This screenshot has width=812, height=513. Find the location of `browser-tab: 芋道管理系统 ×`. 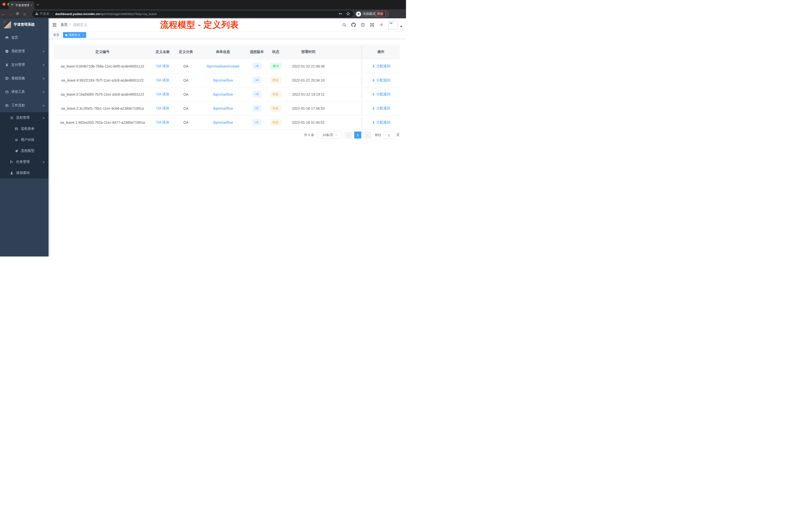

browser-tab: 芋道管理系统 × is located at coordinates (22, 5).